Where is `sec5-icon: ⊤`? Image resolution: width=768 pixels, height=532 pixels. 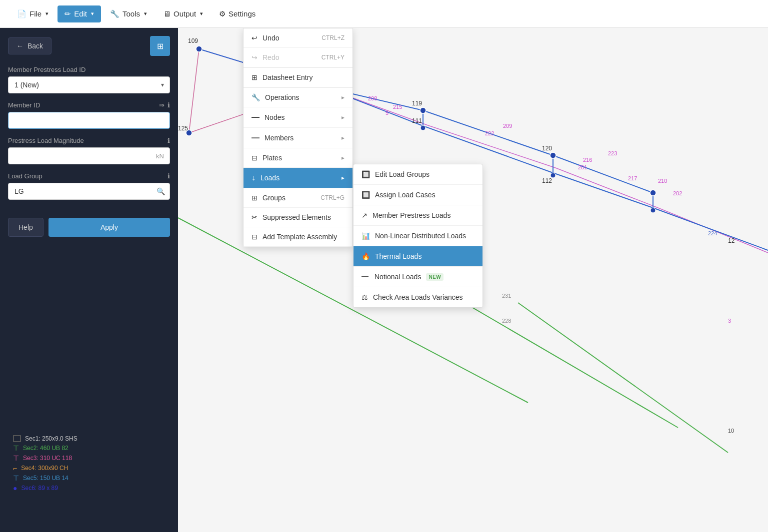
sec5-icon: ⊤ is located at coordinates (16, 478).